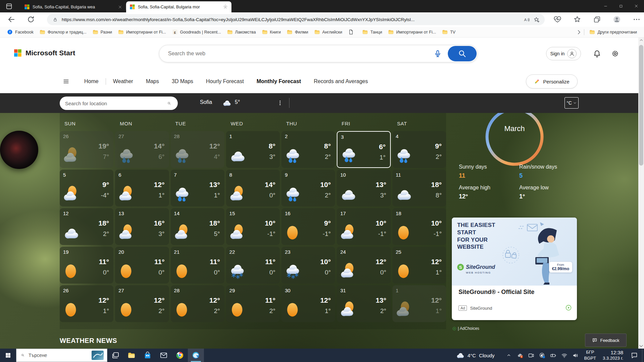  What do you see at coordinates (148, 355) in the screenshot?
I see `store-icon` at bounding box center [148, 355].